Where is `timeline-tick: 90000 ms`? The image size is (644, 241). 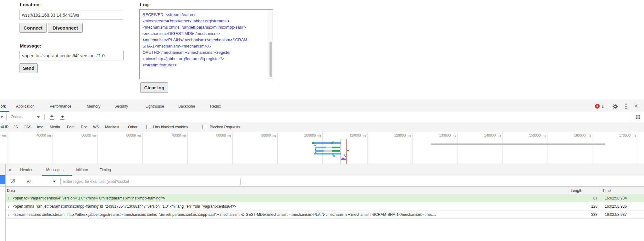 timeline-tick: 90000 ms is located at coordinates (259, 135).